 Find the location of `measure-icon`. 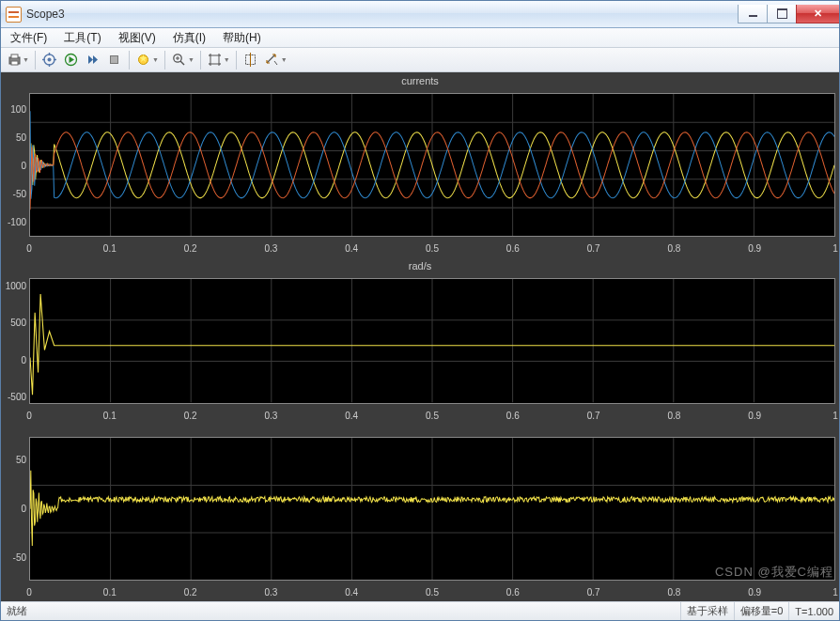

measure-icon is located at coordinates (272, 60).